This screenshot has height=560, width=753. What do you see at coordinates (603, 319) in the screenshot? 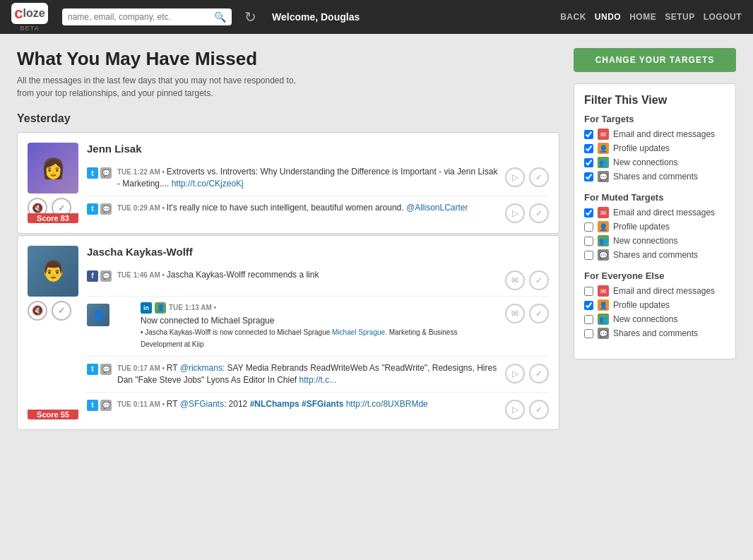
I see `connections-icon-everyone: 👥` at bounding box center [603, 319].